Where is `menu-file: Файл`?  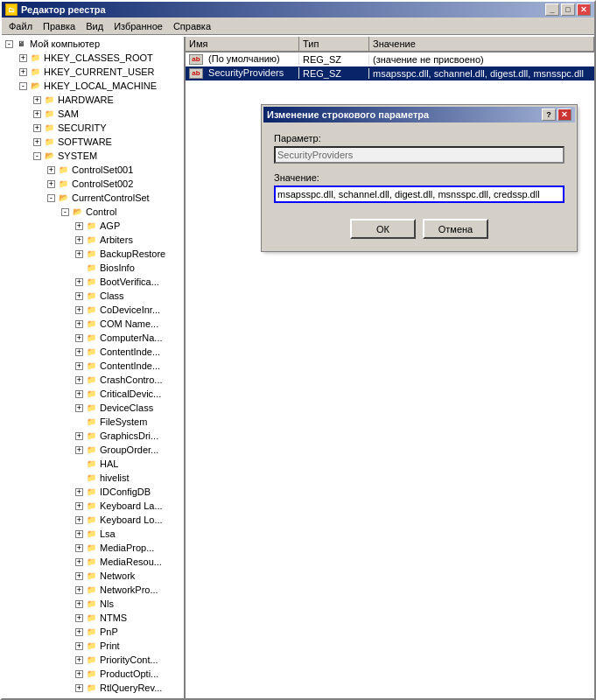 menu-file: Файл is located at coordinates (21, 26).